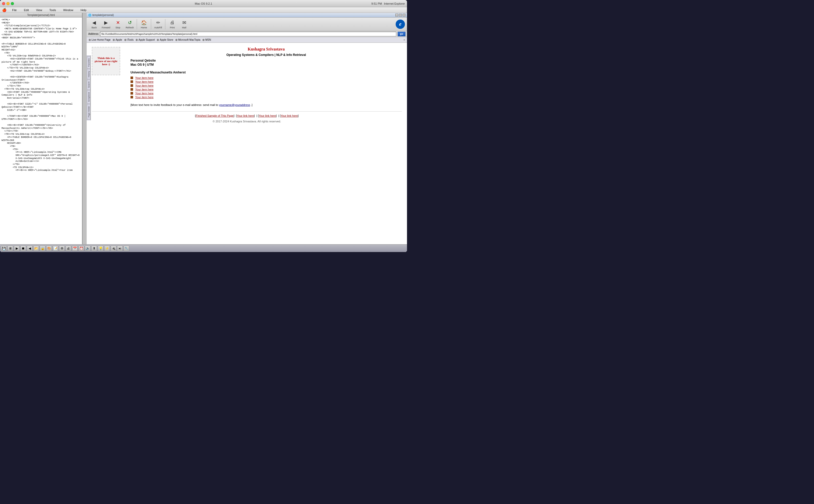  I want to click on code-line: X-SAS-UseImageWidth X-SAS-UseImageHeight, so click(41, 159).